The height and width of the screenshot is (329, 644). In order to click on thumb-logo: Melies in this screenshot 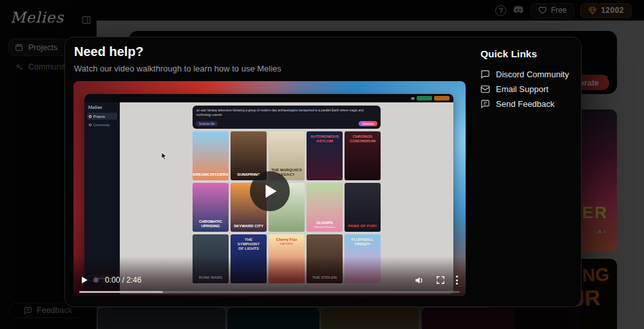, I will do `click(102, 108)`.